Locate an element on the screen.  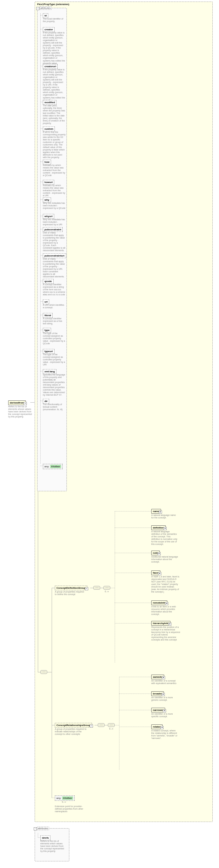
concept-definition-group: ConceptDefinitionGroup − is located at coordinates (71, 588).